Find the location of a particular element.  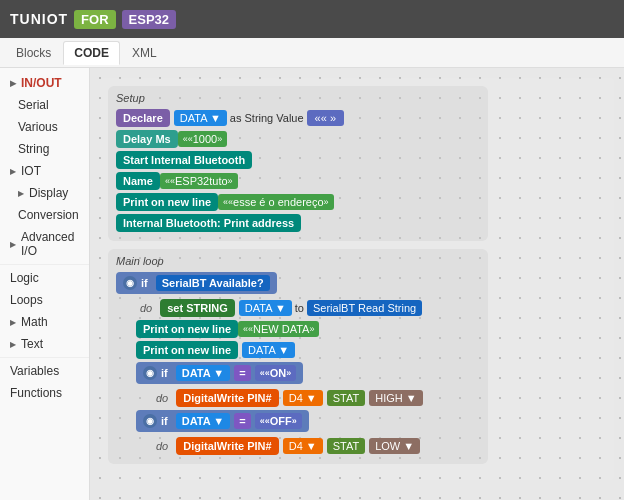

device-badge: ESP32 is located at coordinates (149, 20).